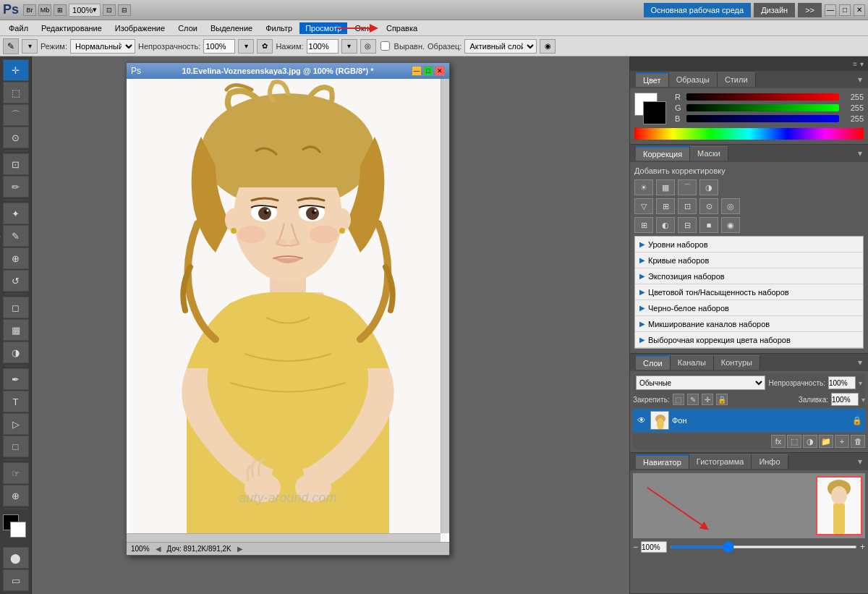  I want to click on lock-paint-btn: ✎, so click(693, 399).